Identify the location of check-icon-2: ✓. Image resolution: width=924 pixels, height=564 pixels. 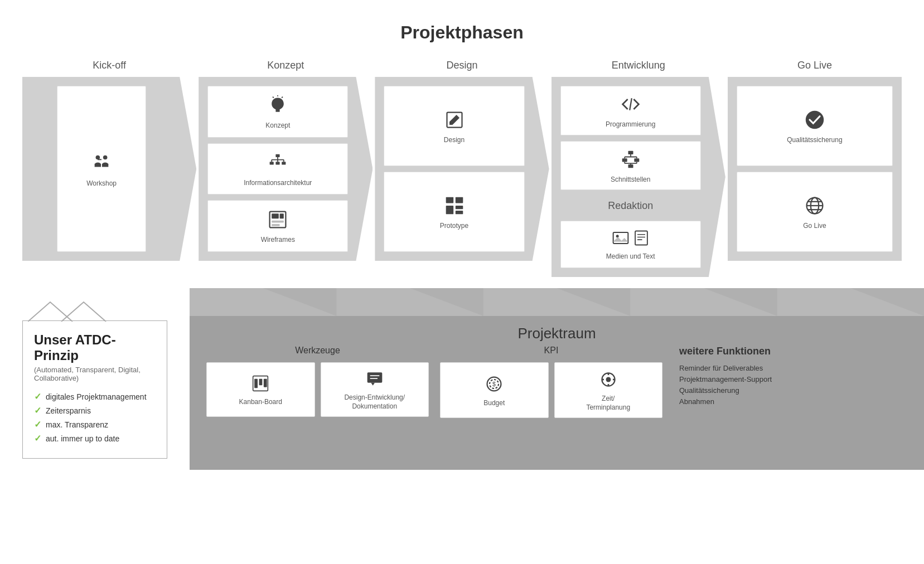
(38, 410).